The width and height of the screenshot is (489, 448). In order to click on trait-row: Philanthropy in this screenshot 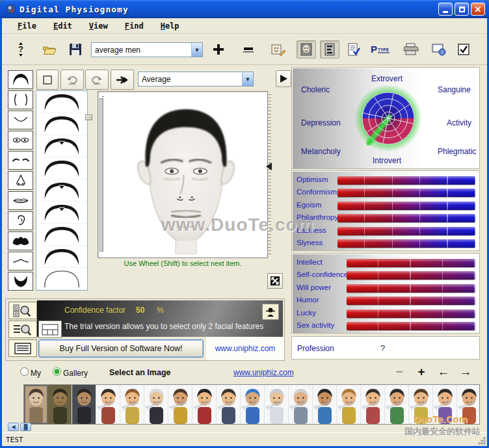, I will do `click(386, 218)`.